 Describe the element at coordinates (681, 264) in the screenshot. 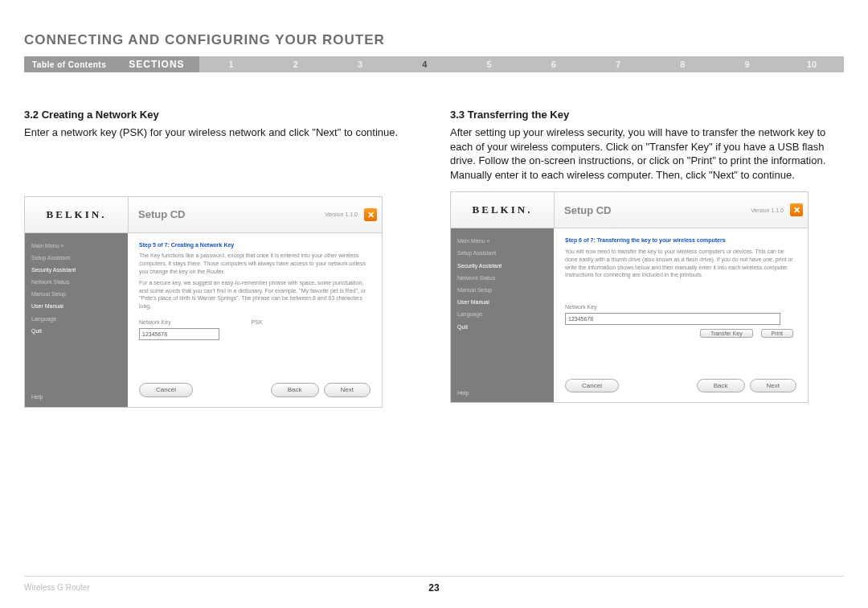

I see `step-text-1: You will now need to transfer the key to…` at that location.